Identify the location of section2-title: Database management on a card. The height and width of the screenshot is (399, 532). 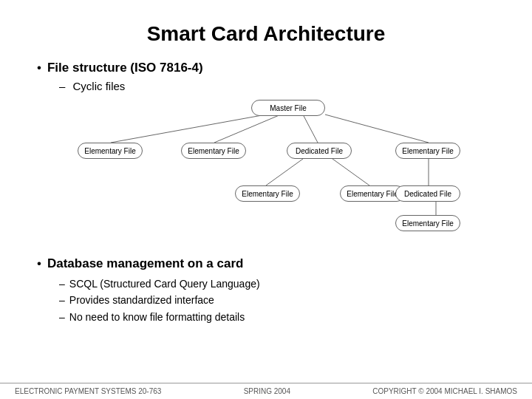
(145, 264).